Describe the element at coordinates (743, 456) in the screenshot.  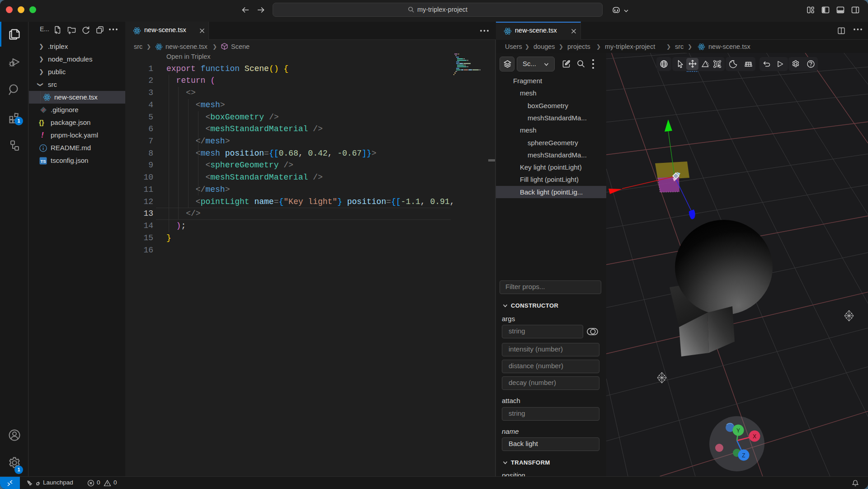
I see `svg-text: Z` at that location.